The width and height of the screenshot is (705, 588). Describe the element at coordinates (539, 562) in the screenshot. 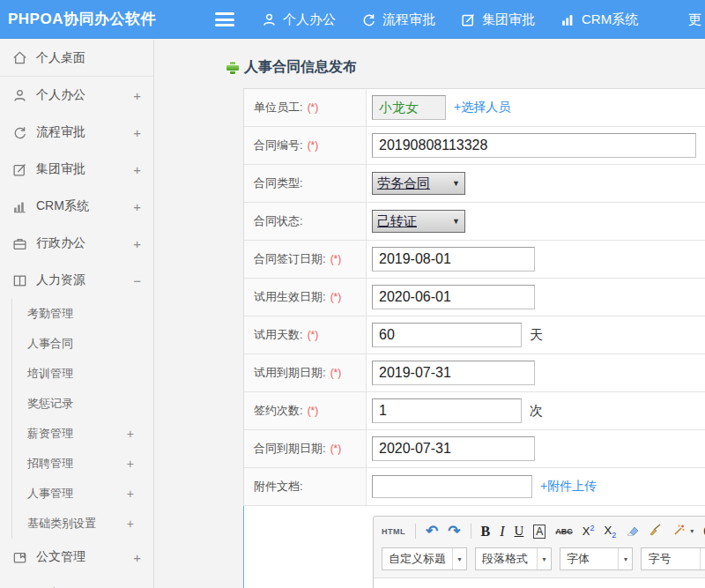

I see `editor-toolbar-row2: 自定义标题 ▾ 段落格式 ▾ 字体 ▾ 字号 ▾` at that location.